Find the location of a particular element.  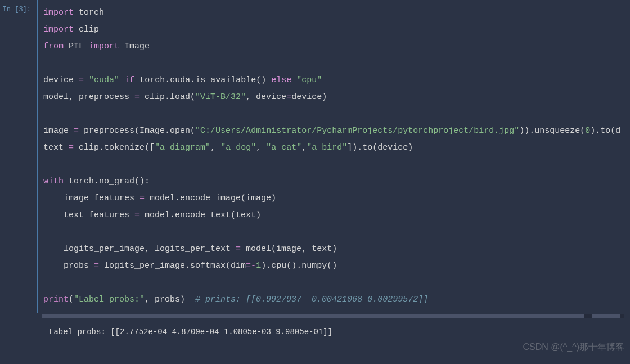

call-tokenize: clip.tokenize([ is located at coordinates (117, 147).